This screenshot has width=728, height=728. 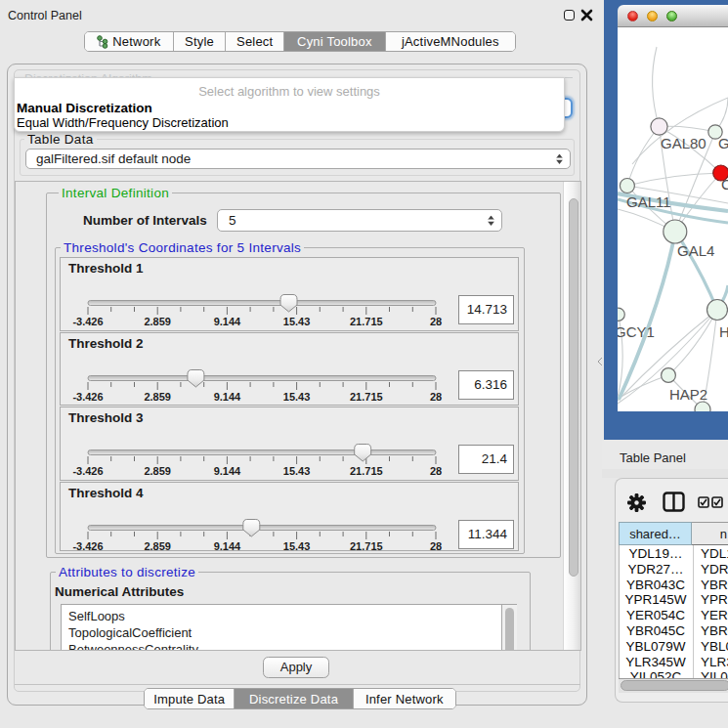 I want to click on svg-text: GAL11, so click(x=649, y=201).